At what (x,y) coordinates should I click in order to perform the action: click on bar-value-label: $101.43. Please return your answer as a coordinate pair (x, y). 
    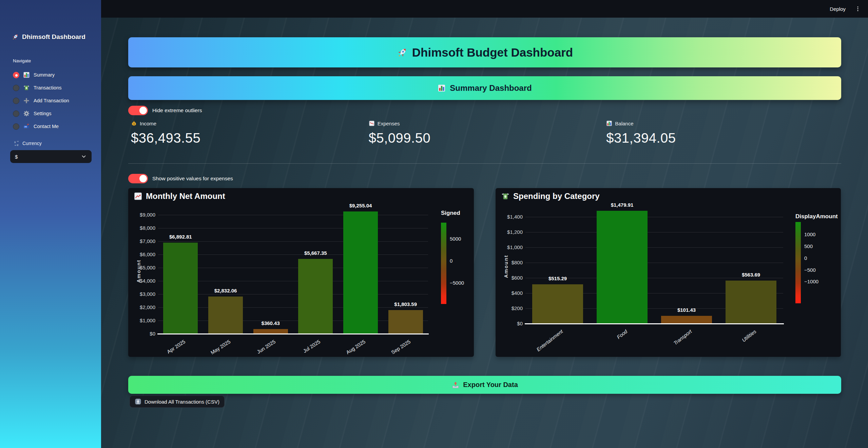
    Looking at the image, I should click on (687, 310).